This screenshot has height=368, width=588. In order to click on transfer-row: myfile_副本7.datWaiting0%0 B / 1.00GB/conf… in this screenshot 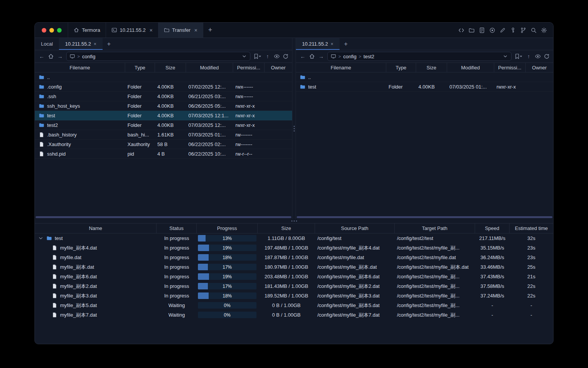, I will do `click(294, 315)`.